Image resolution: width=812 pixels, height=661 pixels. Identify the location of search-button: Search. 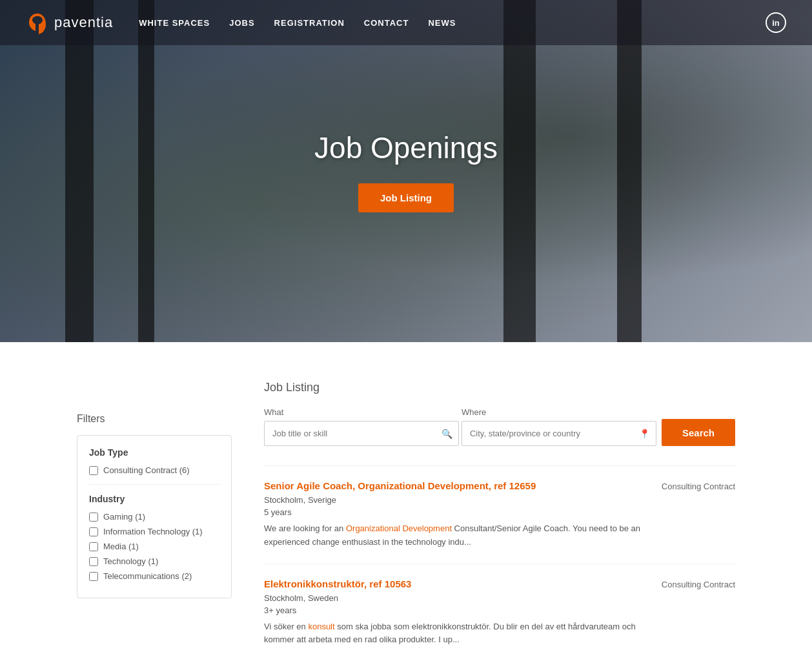
(698, 432).